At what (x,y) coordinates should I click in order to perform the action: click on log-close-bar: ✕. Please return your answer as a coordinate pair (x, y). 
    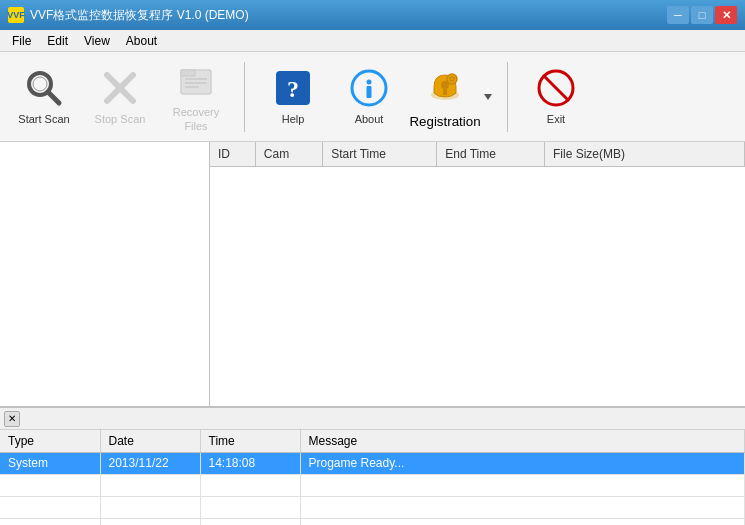
    Looking at the image, I should click on (372, 419).